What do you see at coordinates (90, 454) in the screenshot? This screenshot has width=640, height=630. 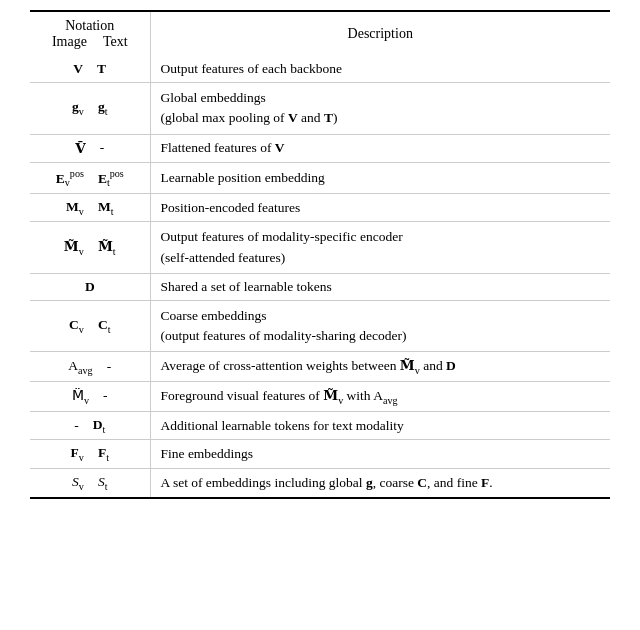 I see `notation-cell: Fv Ft` at bounding box center [90, 454].